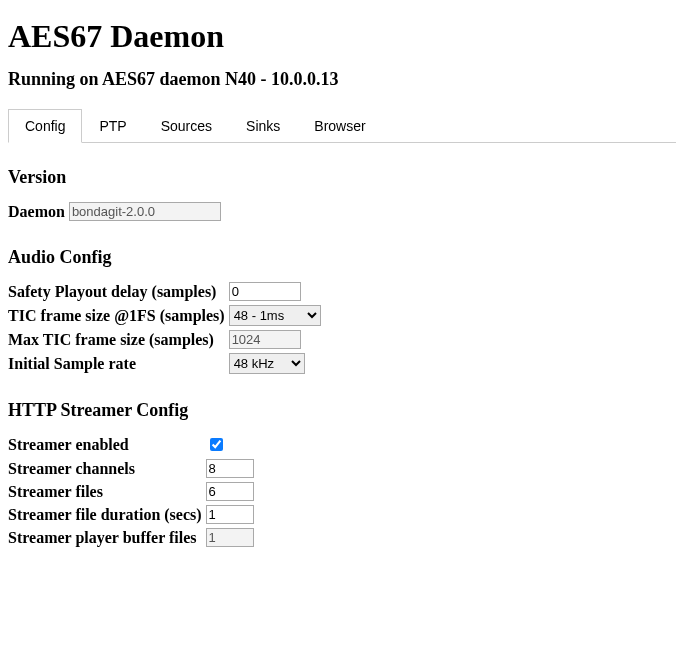 This screenshot has height=651, width=676. Describe the element at coordinates (342, 36) in the screenshot. I see `page-title: AES67 Daemon` at that location.